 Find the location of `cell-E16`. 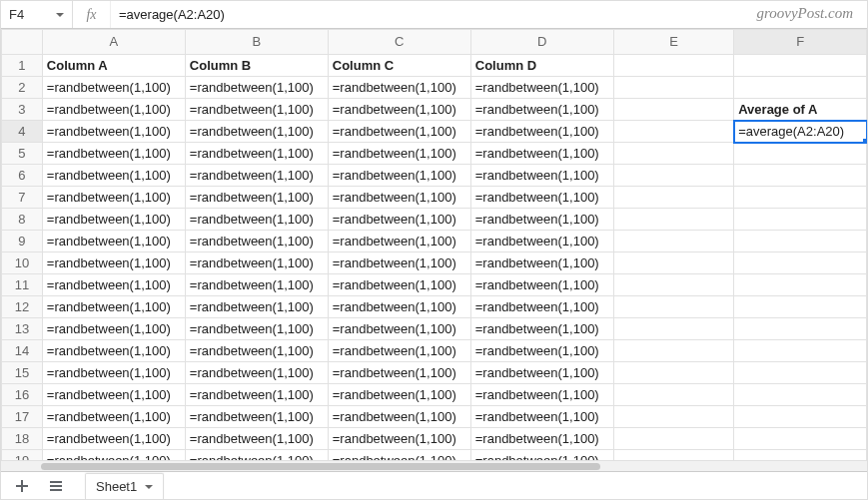

cell-E16 is located at coordinates (673, 395).